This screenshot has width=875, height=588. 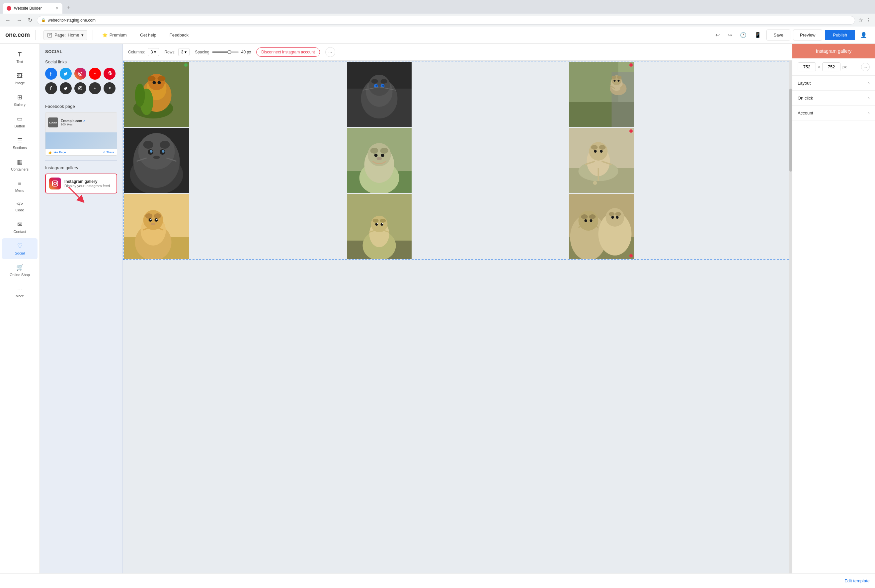 I want to click on facebook-icon-colored, so click(x=51, y=74).